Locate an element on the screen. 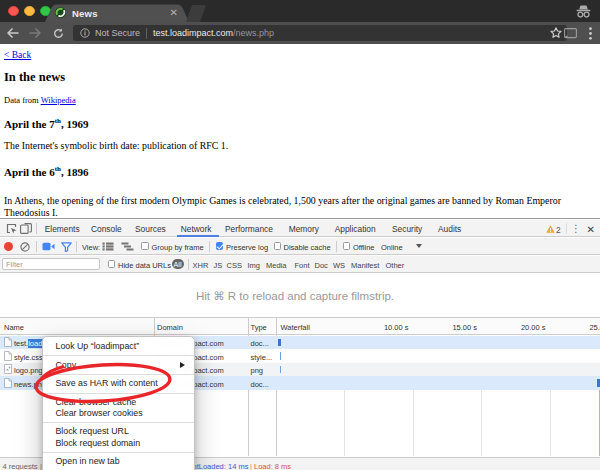 This screenshot has height=470, width=600. request-type: png is located at coordinates (258, 370).